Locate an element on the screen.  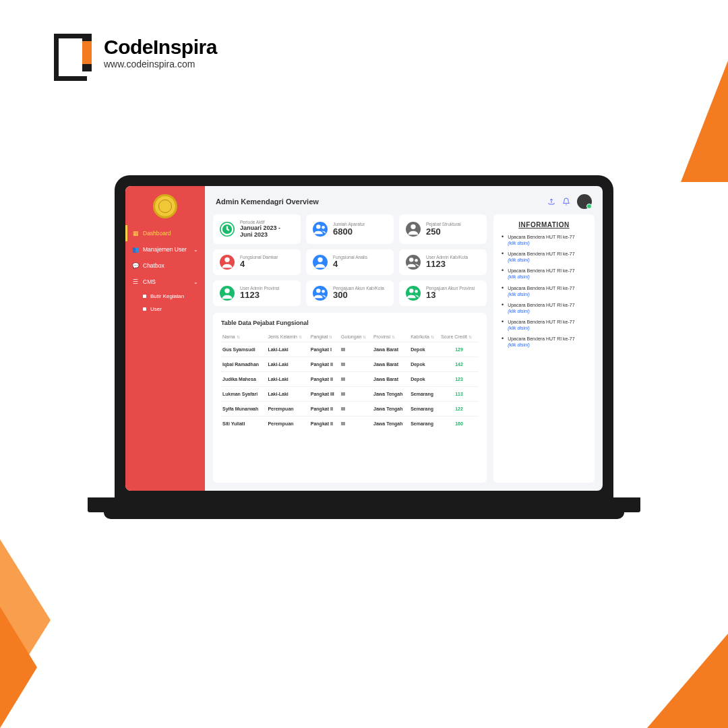
avatar is located at coordinates (584, 202).